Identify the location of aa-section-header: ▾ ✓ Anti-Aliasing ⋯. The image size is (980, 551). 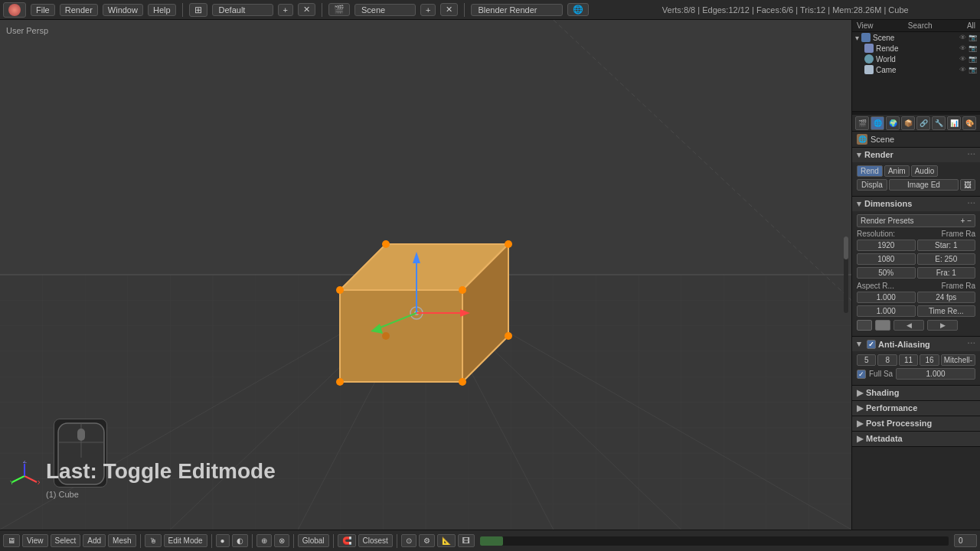
(916, 344).